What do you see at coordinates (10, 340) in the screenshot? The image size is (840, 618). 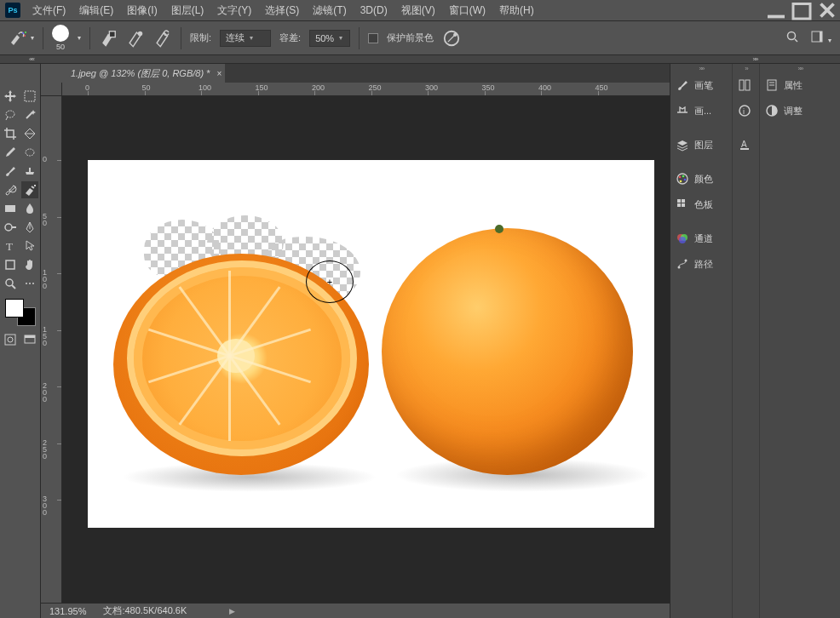 I see `quick-mask-icon` at bounding box center [10, 340].